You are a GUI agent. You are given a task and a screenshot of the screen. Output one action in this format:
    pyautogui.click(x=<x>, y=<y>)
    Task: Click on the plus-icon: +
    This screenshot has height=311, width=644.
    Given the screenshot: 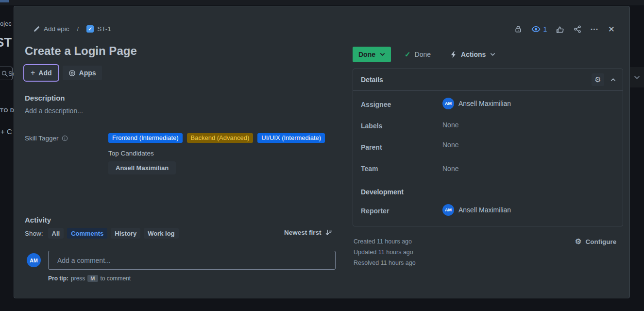 What is the action you would take?
    pyautogui.click(x=33, y=73)
    